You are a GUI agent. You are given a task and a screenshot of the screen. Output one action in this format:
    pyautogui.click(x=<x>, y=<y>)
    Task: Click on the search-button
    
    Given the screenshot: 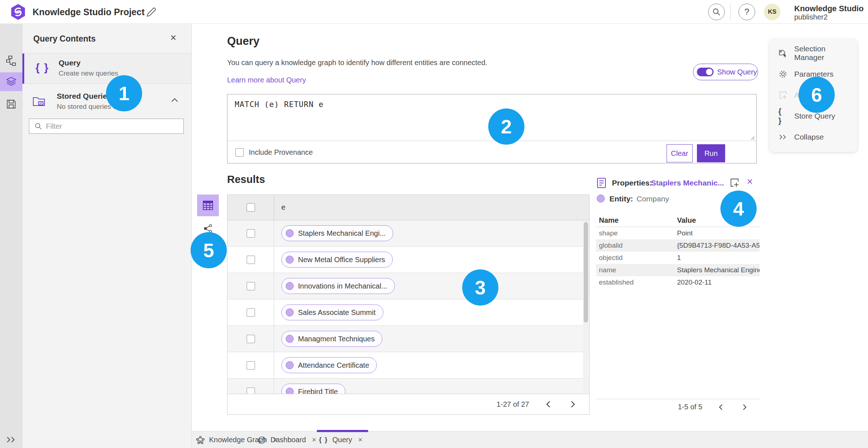 What is the action you would take?
    pyautogui.click(x=716, y=12)
    